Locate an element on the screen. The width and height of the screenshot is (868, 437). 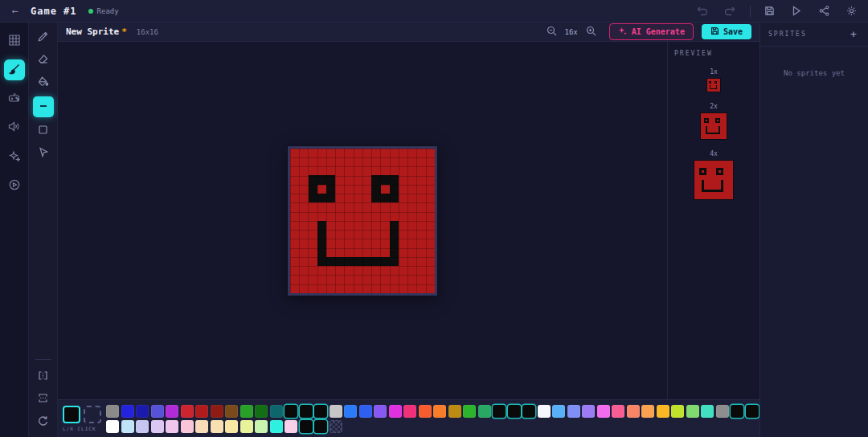
tool-flip-vertical is located at coordinates (43, 399).